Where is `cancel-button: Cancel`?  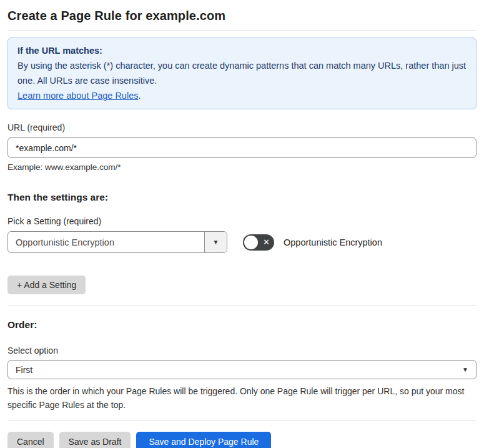
cancel-button: Cancel is located at coordinates (31, 440).